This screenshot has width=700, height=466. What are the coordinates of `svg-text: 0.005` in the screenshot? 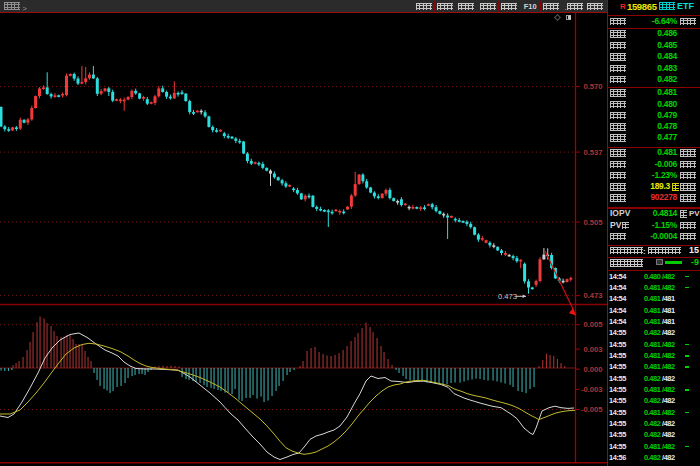 It's located at (593, 324).